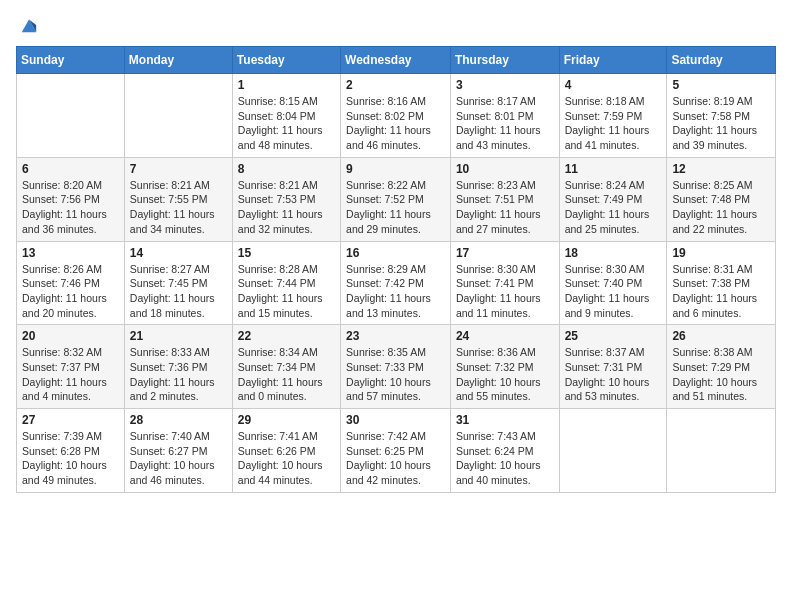 Image resolution: width=792 pixels, height=612 pixels. I want to click on cell-content: Sunrise: 8:36 AMSunset: 7:32 PMDaylight:…, so click(505, 374).